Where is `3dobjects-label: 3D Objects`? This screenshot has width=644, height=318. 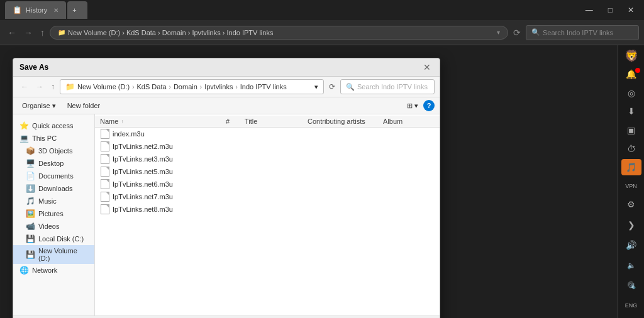
3dobjects-label: 3D Objects is located at coordinates (55, 151).